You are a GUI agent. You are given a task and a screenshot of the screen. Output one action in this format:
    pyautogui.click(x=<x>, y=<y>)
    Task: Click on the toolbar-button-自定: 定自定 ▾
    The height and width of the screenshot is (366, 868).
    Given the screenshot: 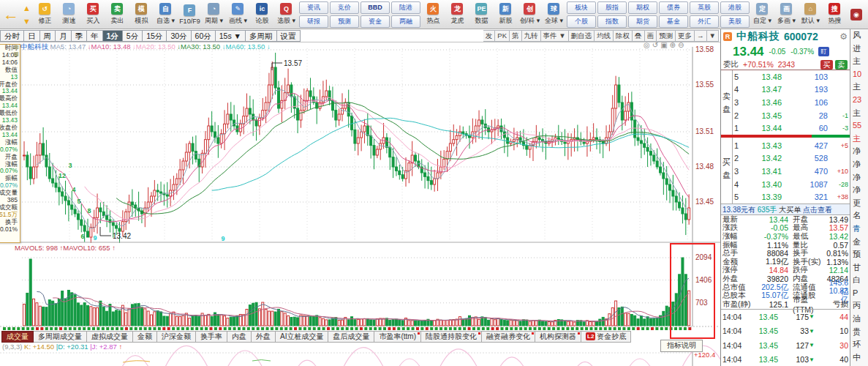 What is the action you would take?
    pyautogui.click(x=762, y=15)
    